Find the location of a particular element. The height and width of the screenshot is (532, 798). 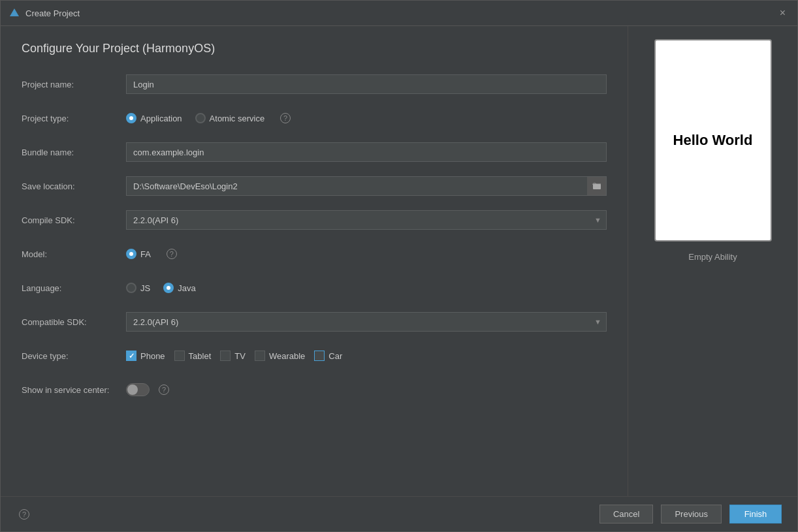

hello-world-text: Hello World is located at coordinates (713, 140).